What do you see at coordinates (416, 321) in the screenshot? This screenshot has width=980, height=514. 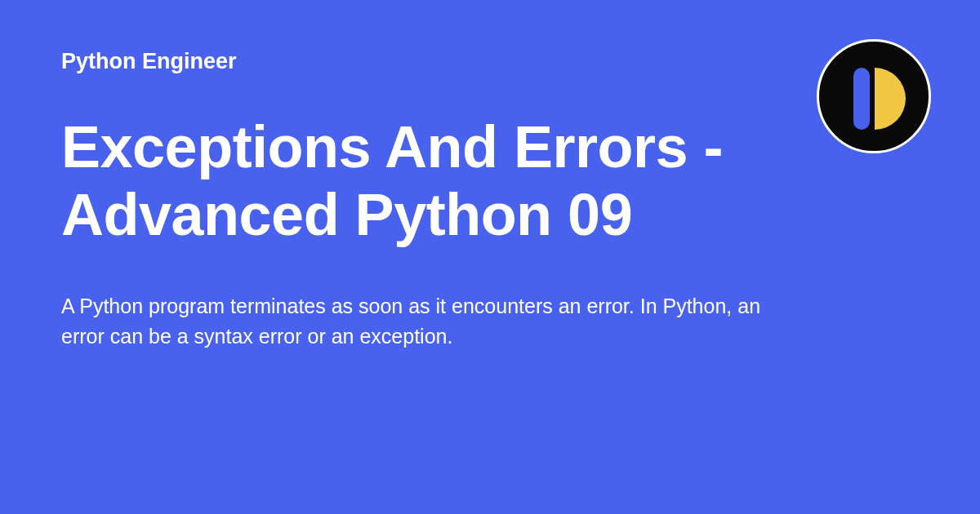 I see `page-description: A Python program terminates as soon as i…` at bounding box center [416, 321].